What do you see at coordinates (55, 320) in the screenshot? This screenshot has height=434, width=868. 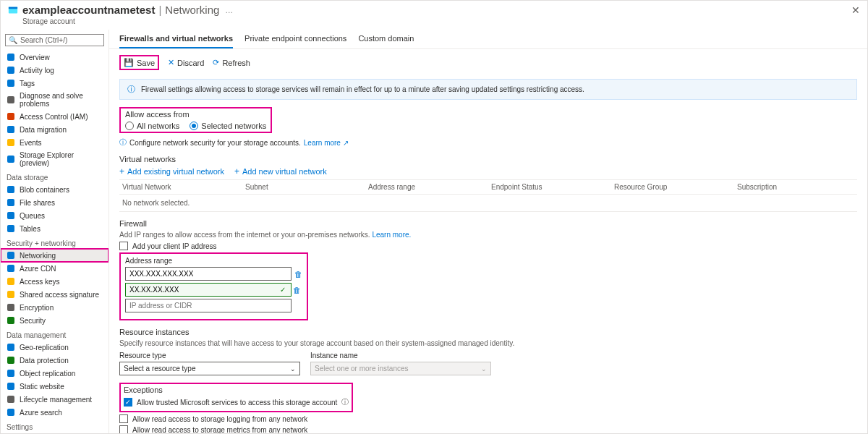 I see `sidebar-item-security: Security` at bounding box center [55, 320].